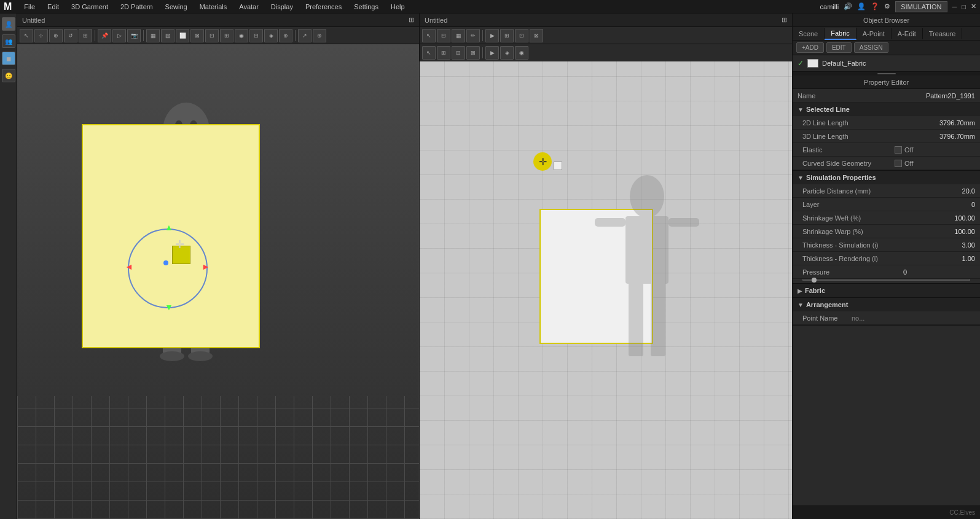 The height and width of the screenshot is (519, 980). Describe the element at coordinates (874, 34) in the screenshot. I see `tab-apoint: A-Point` at that location.